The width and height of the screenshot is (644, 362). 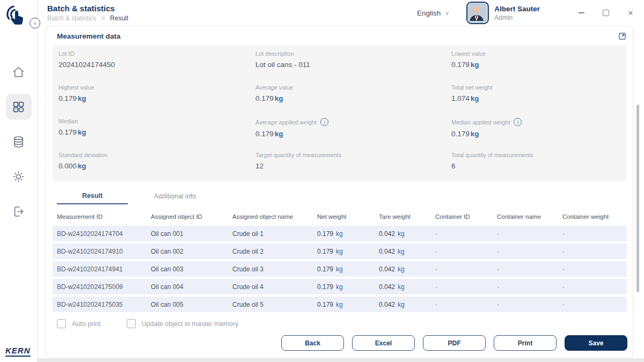 What do you see at coordinates (340, 305) in the screenshot?
I see `table-row: BD-w24102024175035 Oil can 005 Crude oil…` at bounding box center [340, 305].